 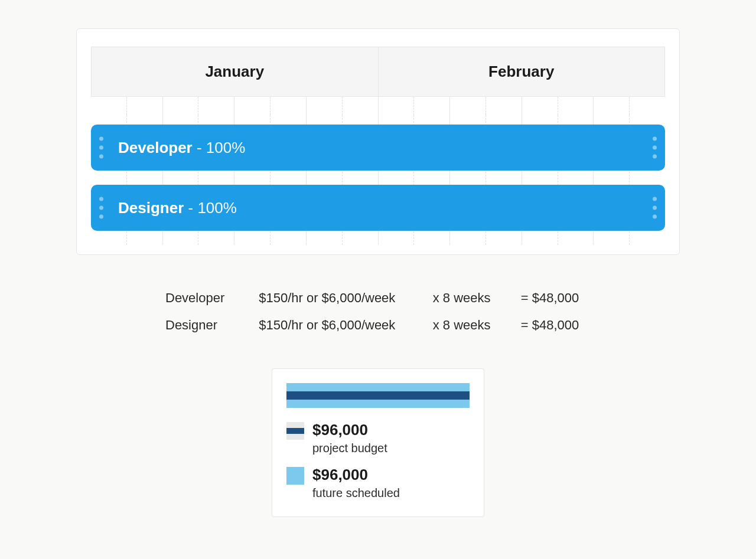 What do you see at coordinates (378, 148) in the screenshot?
I see `gantt-bar-developer: Developer - 100%` at bounding box center [378, 148].